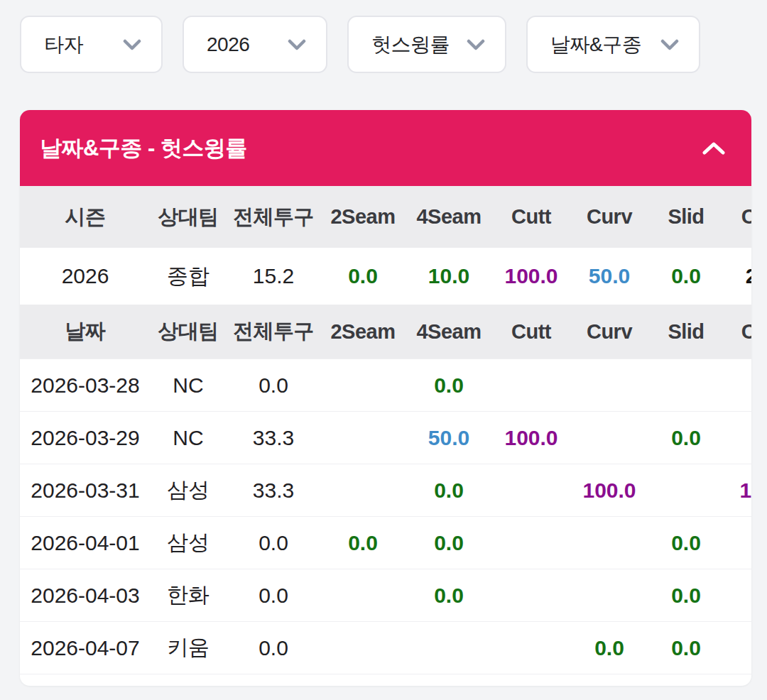  Describe the element at coordinates (737, 276) in the screenshot. I see `table-cell: 25.0` at that location.